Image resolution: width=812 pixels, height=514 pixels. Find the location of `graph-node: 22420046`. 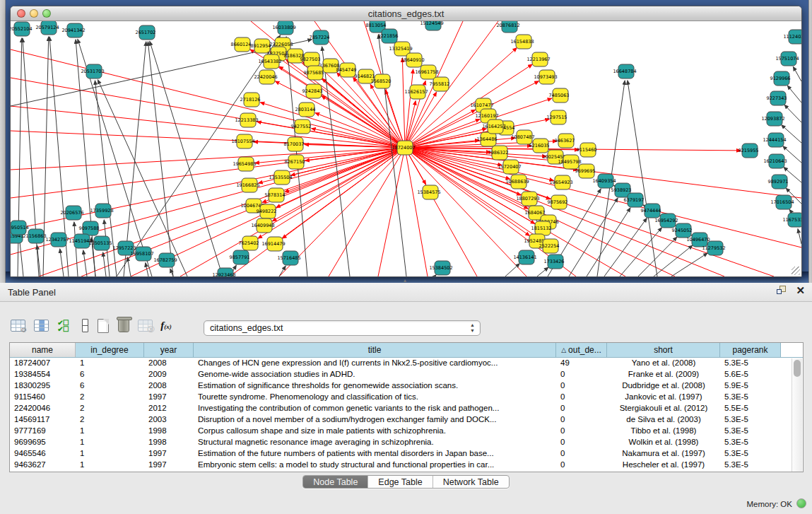

graph-node: 22420046 is located at coordinates (266, 77).